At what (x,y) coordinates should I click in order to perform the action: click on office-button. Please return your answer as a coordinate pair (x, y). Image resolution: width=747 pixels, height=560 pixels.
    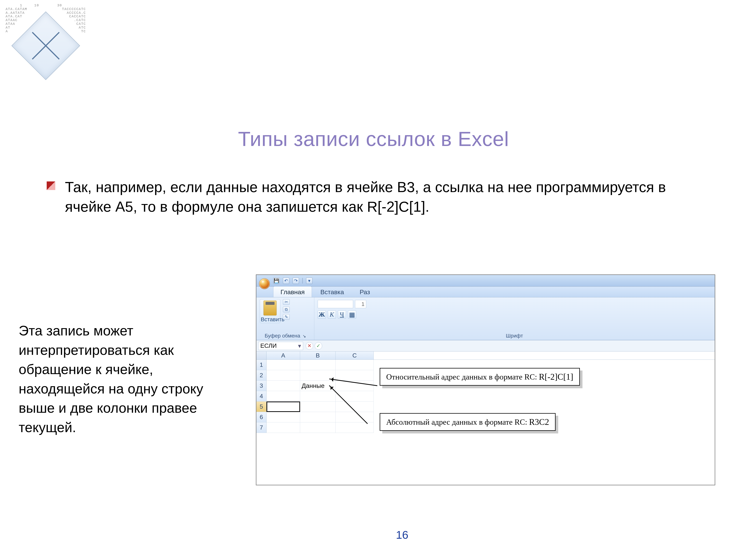
    Looking at the image, I should click on (264, 284).